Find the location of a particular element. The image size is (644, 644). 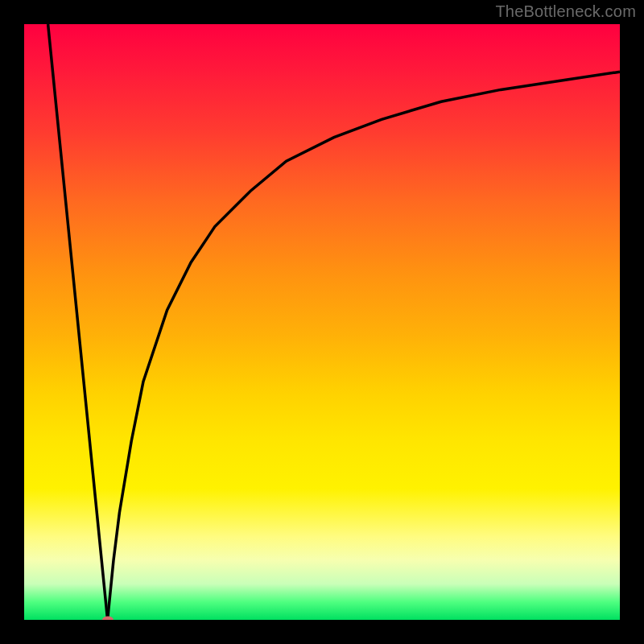

curve-left-branch is located at coordinates (78, 322).